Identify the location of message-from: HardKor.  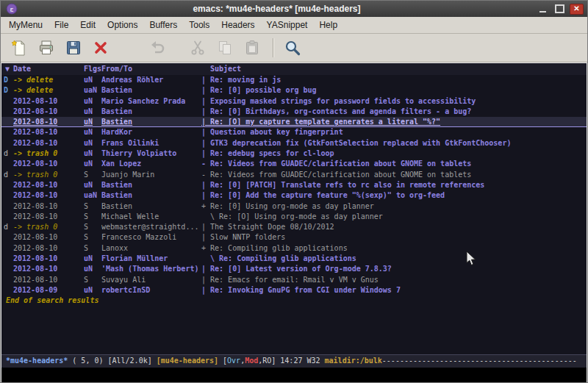
(151, 132).